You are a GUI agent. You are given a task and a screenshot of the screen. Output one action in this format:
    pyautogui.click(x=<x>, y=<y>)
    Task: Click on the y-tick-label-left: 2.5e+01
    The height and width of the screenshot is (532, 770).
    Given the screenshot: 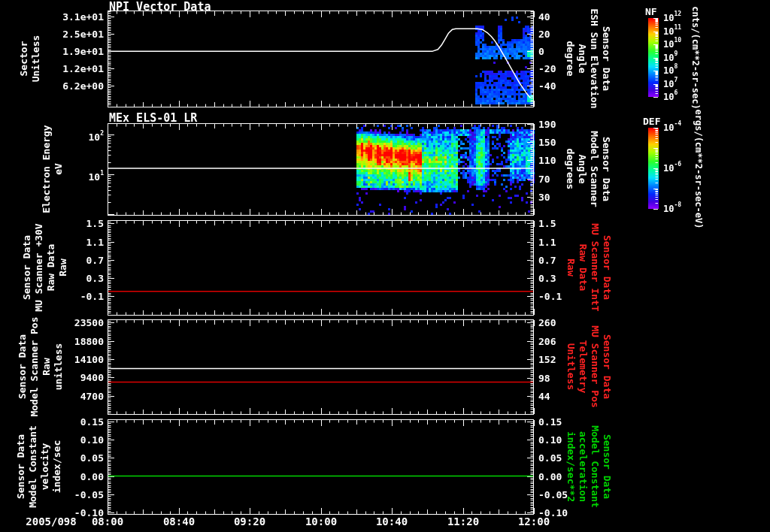 What is the action you would take?
    pyautogui.click(x=74, y=35)
    